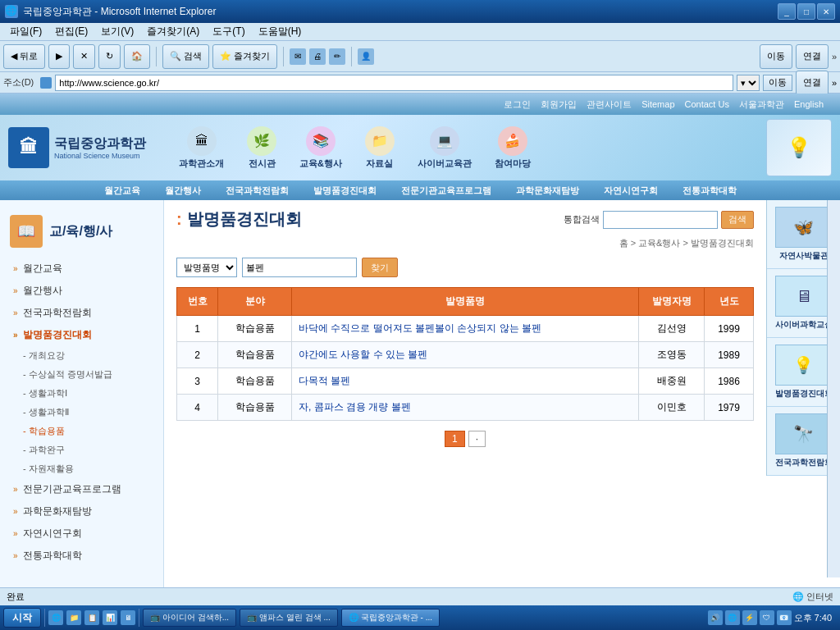  I want to click on window-title: 국립중앙과학관 - Microsoft Internet Explorer, so click(400, 11).